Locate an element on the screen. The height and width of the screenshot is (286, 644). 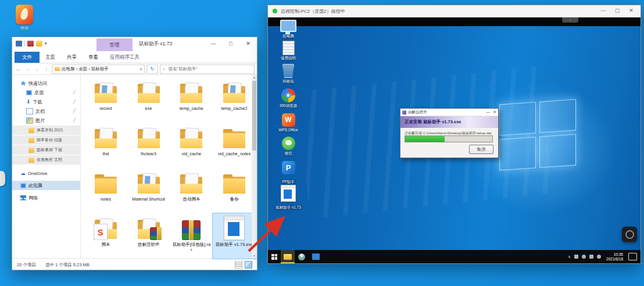
sidebar-item-pictures: 图片 ╱ is located at coordinates (46, 120).